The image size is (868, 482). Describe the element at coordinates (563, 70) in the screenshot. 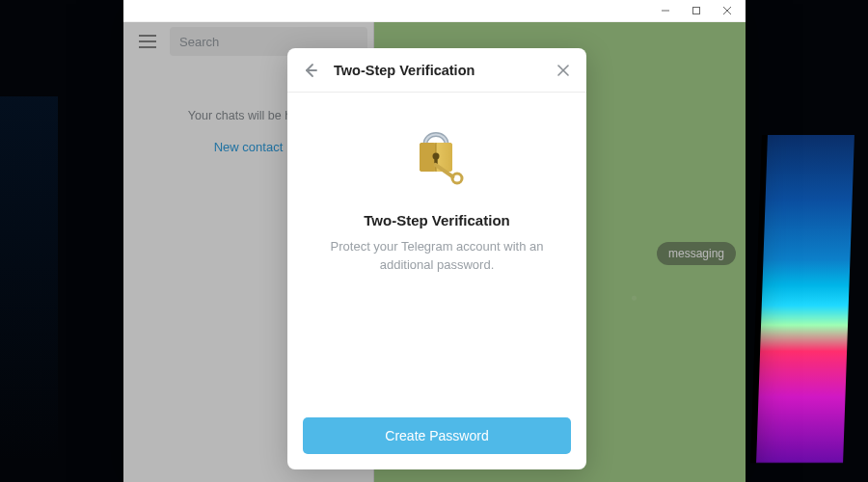

I see `close-icon` at that location.